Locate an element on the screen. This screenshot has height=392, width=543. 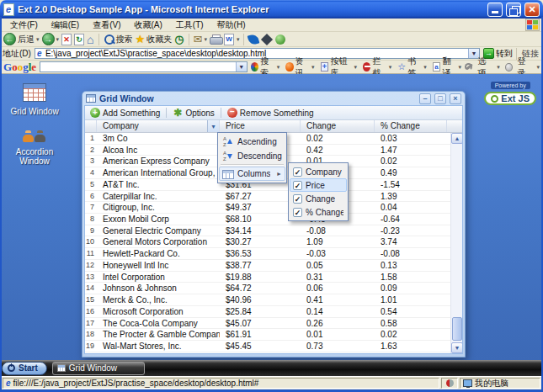
window-close-button: × is located at coordinates (455, 99).